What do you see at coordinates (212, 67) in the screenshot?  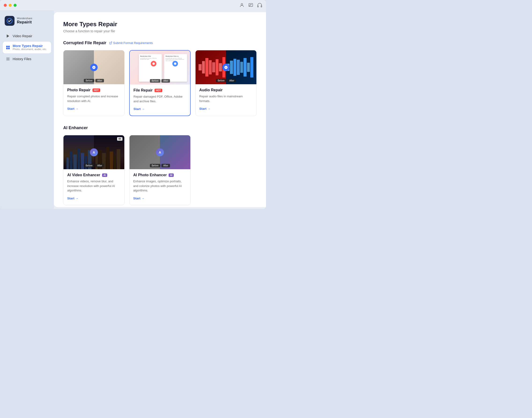 I see `waveform-left` at bounding box center [212, 67].